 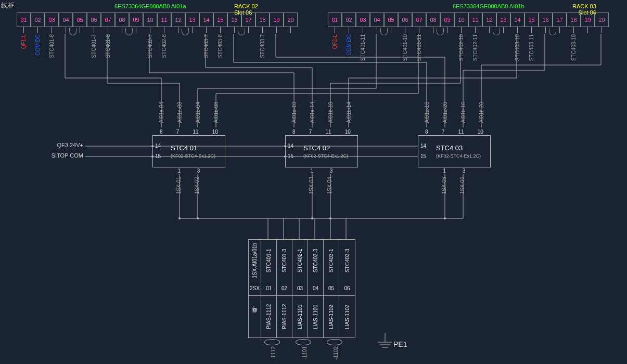 What do you see at coordinates (315, 261) in the screenshot?
I see `table-cell: STC402-3` at bounding box center [315, 261].